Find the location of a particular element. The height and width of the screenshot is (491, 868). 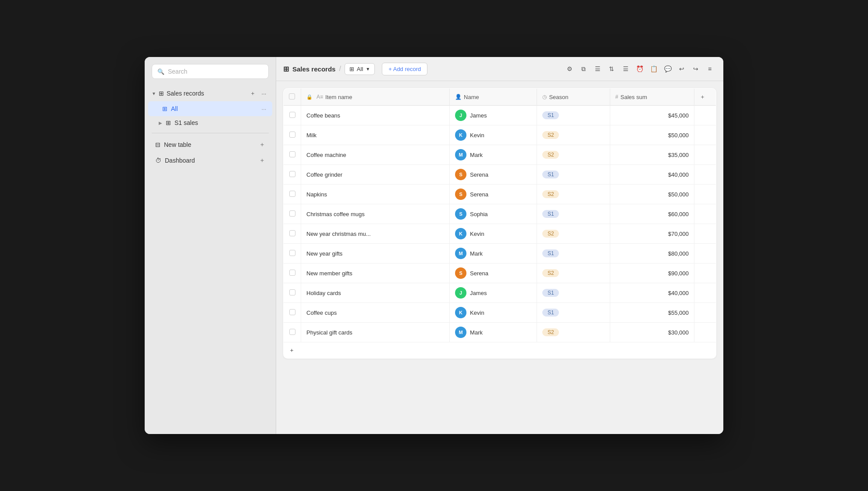

dashboard-icon: ⏱ is located at coordinates (158, 160).